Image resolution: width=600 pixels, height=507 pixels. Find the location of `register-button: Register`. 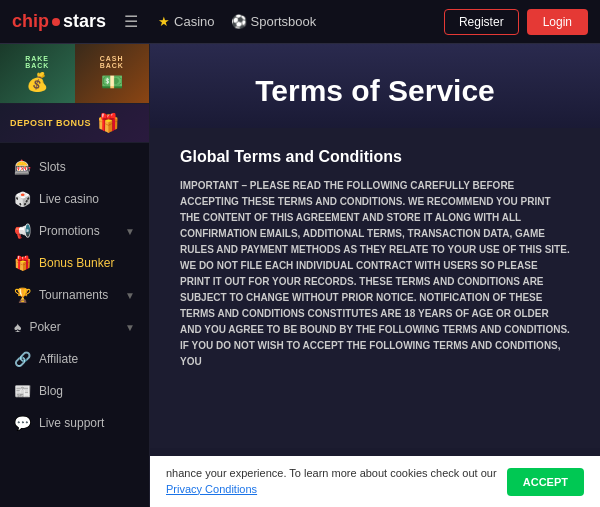

register-button: Register is located at coordinates (482, 22).